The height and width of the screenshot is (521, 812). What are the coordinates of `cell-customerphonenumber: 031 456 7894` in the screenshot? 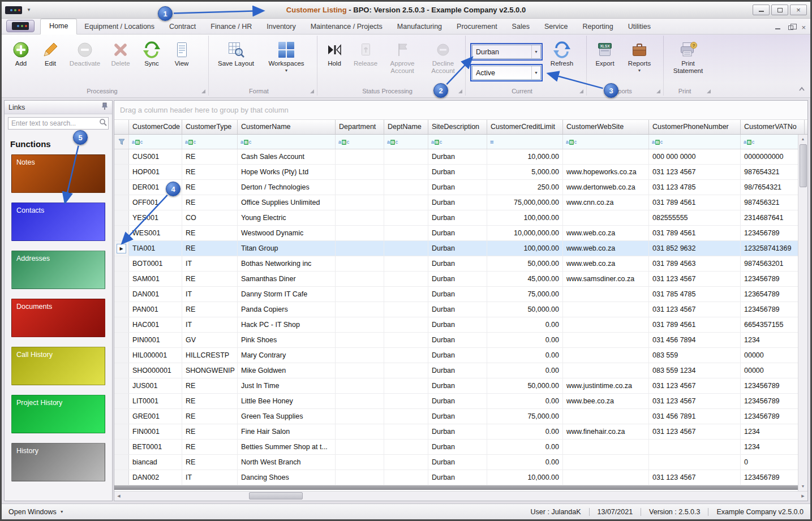 It's located at (695, 340).